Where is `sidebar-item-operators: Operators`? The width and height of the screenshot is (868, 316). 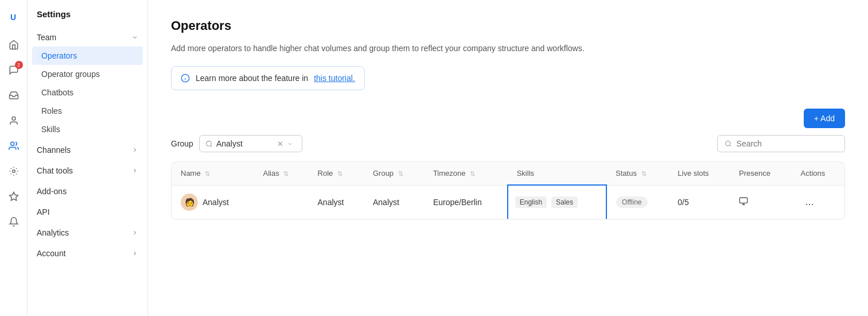 sidebar-item-operators: Operators is located at coordinates (87, 56).